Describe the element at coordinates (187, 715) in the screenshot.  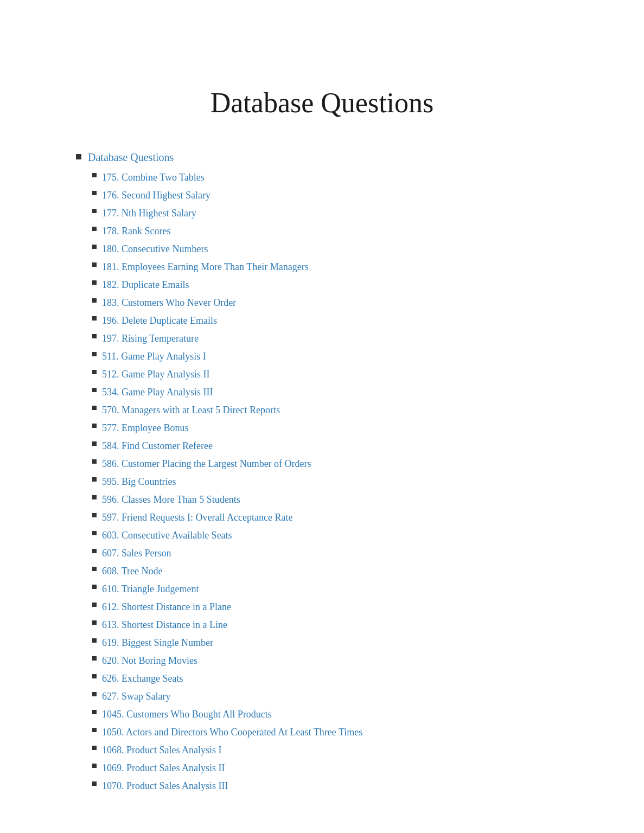
I see `toc-link-item-1045: 1045. Customers Who Bought All Products` at that location.